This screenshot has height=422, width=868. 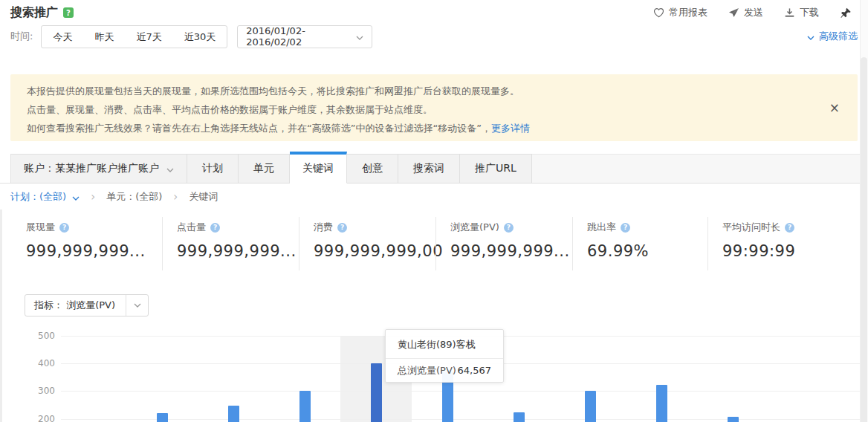 What do you see at coordinates (81, 244) in the screenshot?
I see `metric-impressions: 展现量? 999,999,999...` at bounding box center [81, 244].